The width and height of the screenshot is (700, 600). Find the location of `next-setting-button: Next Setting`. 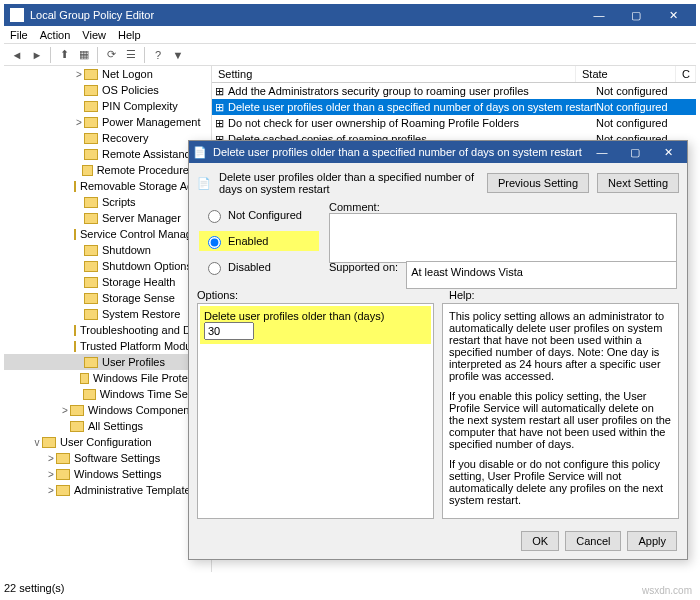

next-setting-button: Next Setting is located at coordinates (638, 183).